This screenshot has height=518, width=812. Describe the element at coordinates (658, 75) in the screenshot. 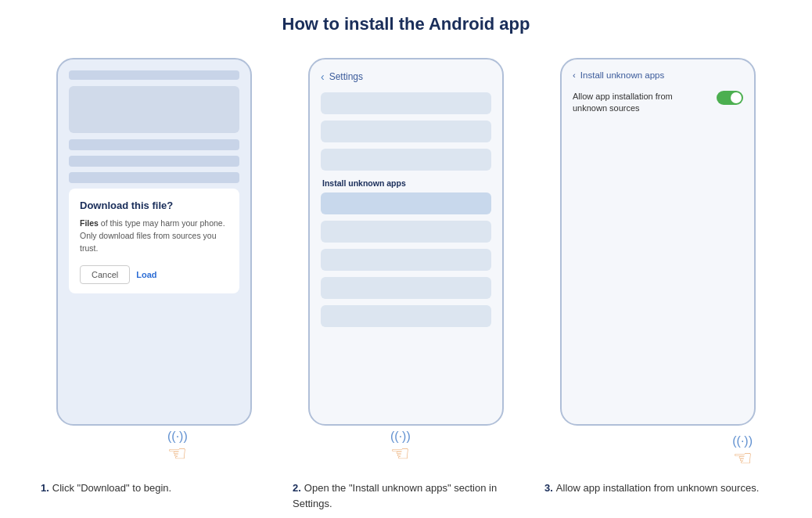

I see `s3-header: ‹ Install unknown apps` at that location.